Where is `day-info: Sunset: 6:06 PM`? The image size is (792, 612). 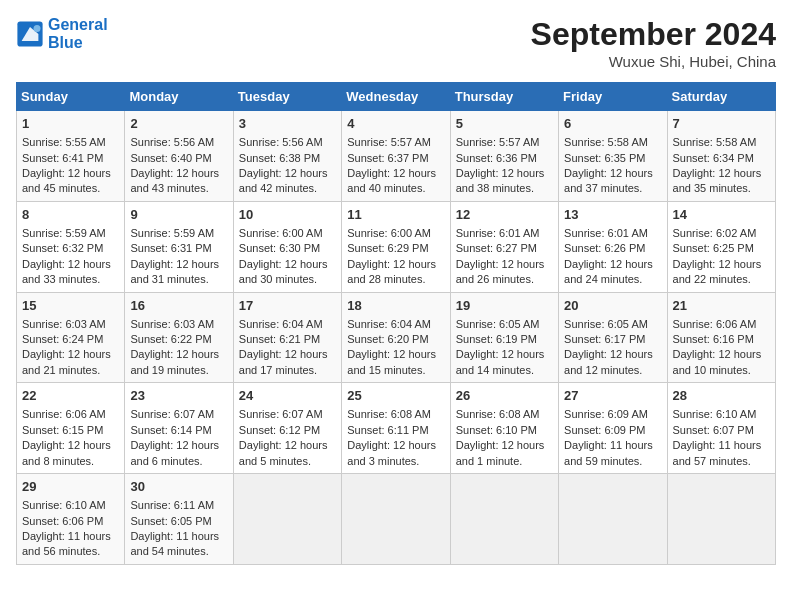 day-info: Sunset: 6:06 PM is located at coordinates (70, 522).